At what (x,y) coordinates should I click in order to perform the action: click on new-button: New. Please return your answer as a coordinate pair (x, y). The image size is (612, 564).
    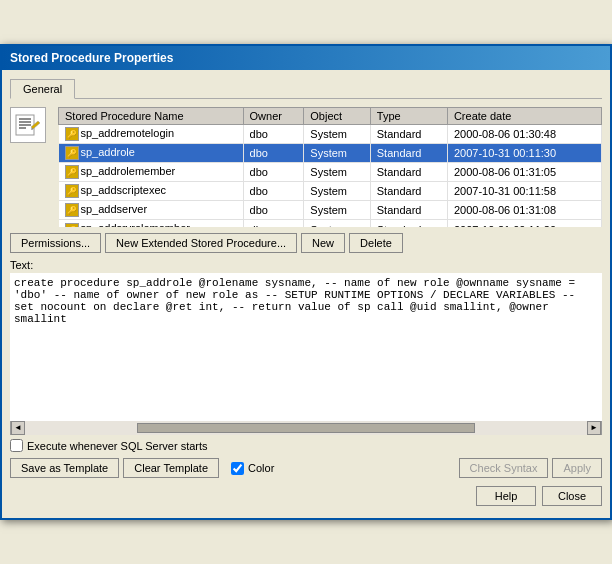
    Looking at the image, I should click on (323, 243).